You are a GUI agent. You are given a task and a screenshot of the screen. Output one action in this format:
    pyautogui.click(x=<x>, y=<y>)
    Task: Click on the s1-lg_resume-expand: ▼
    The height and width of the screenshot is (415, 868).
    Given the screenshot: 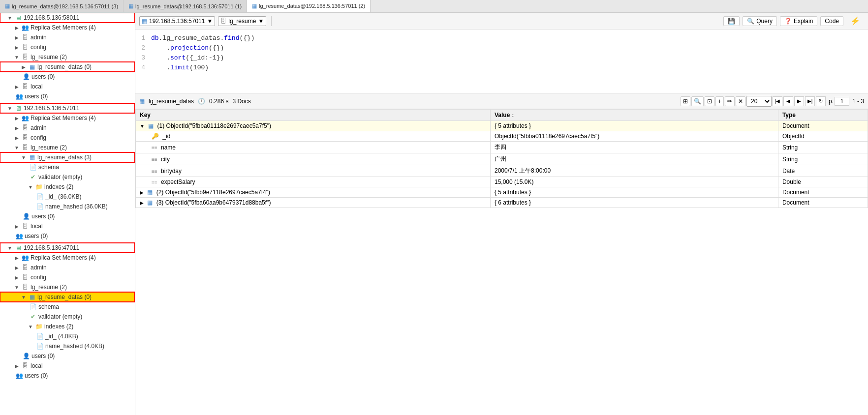 What is the action you would take?
    pyautogui.click(x=17, y=57)
    